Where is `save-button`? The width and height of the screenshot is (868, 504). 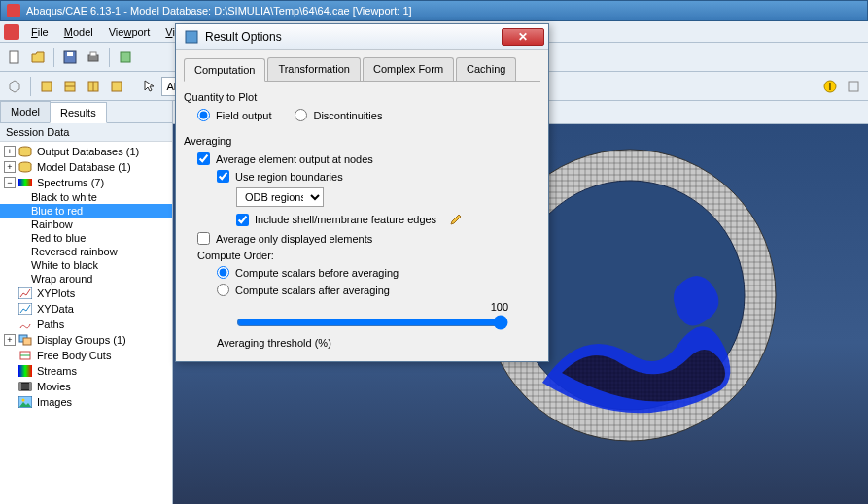
save-button is located at coordinates (70, 57).